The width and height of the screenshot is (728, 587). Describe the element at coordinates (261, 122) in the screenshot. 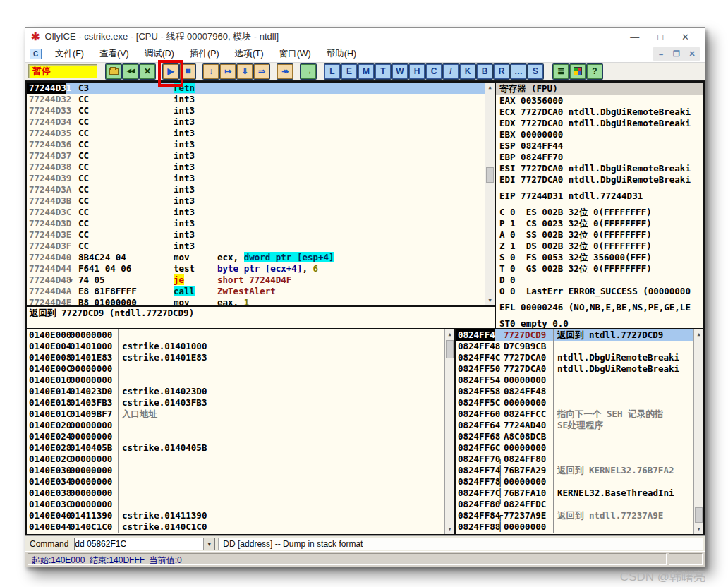

I see `disasm-row: 77244D34CCint3` at that location.